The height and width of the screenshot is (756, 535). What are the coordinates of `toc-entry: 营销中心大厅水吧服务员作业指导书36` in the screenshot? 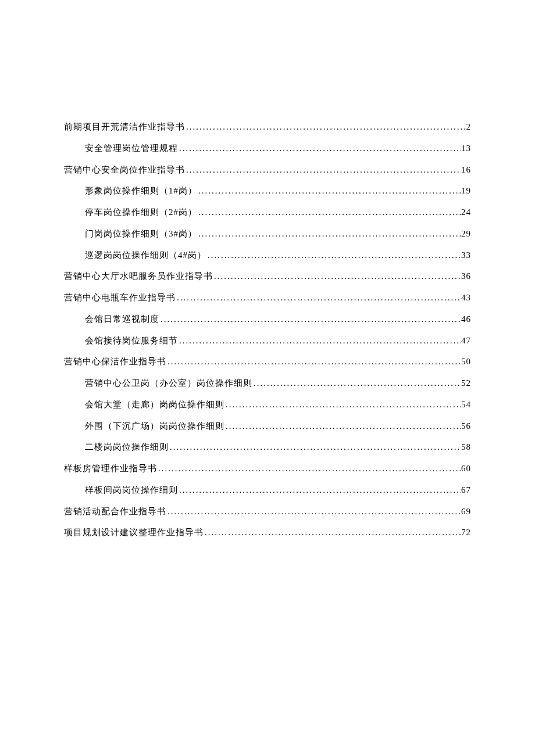 It's located at (268, 277).